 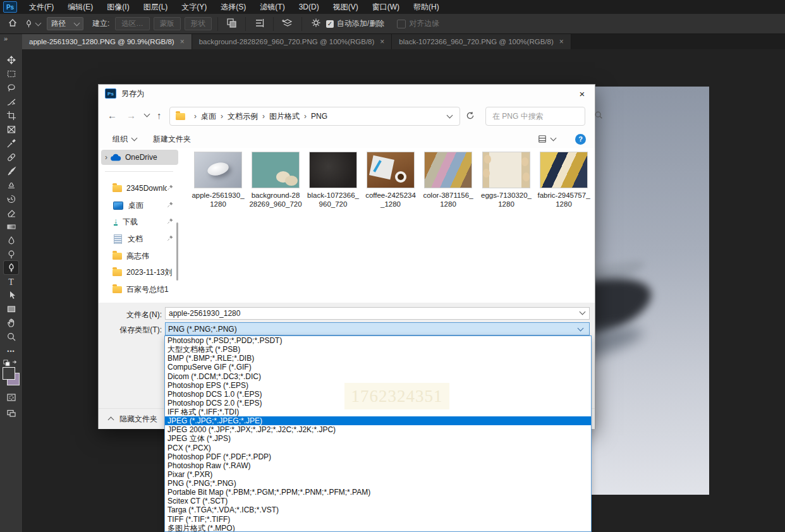 What do you see at coordinates (378, 492) in the screenshot?
I see `format-option-pbm: Portable Bit Map (*.PBM;*.PGM;*.PPM;*.PN…` at bounding box center [378, 492].